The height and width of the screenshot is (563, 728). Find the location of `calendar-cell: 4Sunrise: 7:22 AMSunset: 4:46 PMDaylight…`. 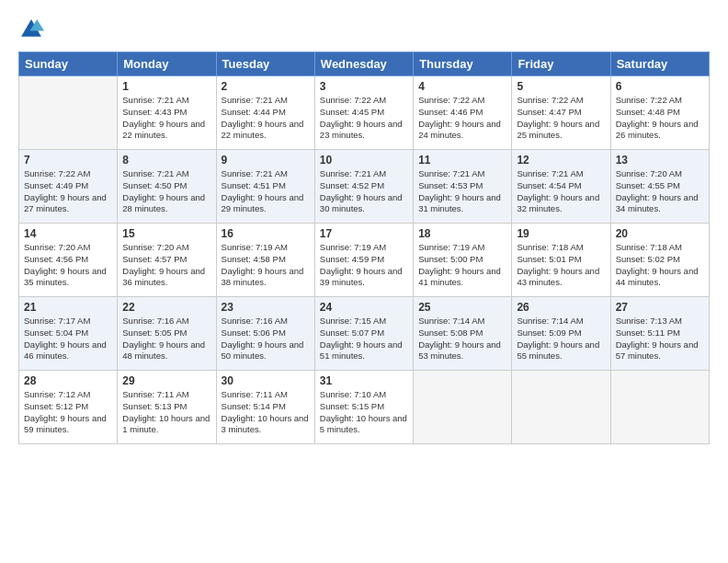

calendar-cell: 4Sunrise: 7:22 AMSunset: 4:46 PMDaylight… is located at coordinates (463, 113).